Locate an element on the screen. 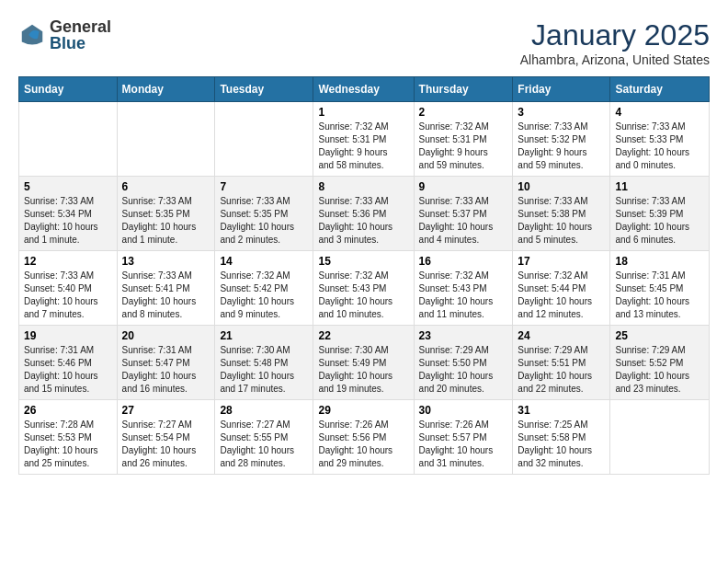 The height and width of the screenshot is (563, 728). day-number: 17 is located at coordinates (561, 261).